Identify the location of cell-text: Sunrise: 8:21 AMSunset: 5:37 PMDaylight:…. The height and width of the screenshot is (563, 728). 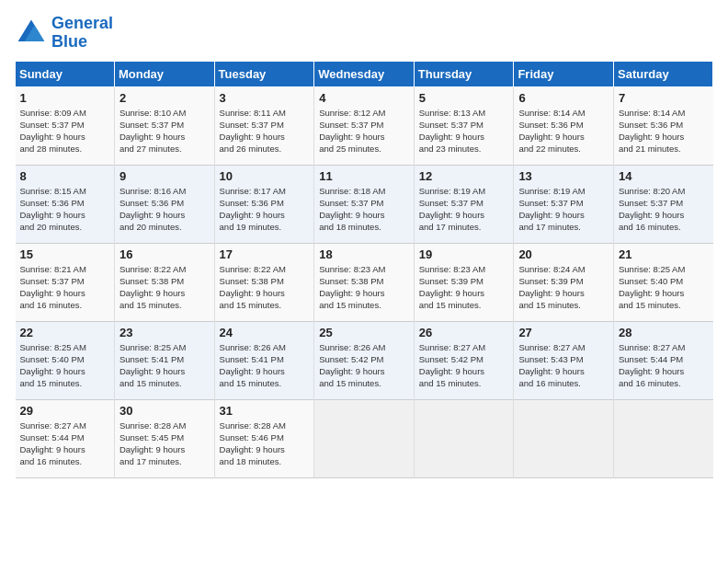
(65, 287).